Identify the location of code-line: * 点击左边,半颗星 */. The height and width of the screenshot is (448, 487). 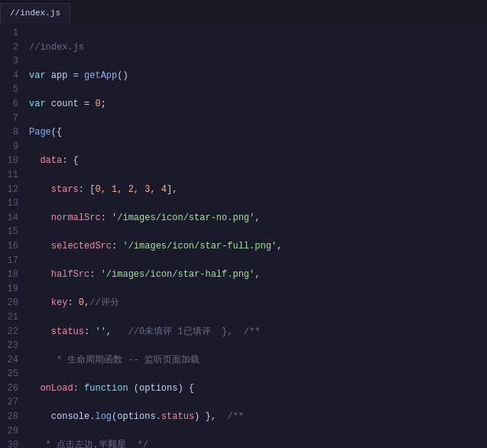
(258, 443).